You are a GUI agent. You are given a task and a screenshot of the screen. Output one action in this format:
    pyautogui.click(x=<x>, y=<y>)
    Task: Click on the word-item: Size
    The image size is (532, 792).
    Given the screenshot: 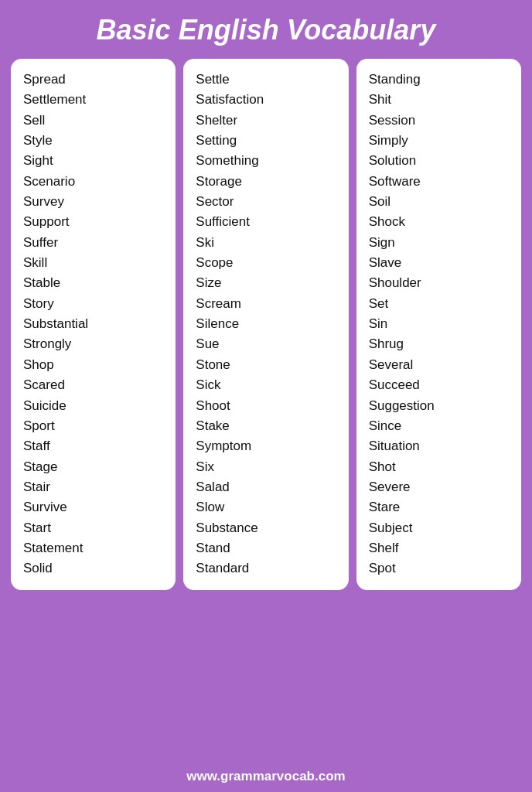 What is the action you would take?
    pyautogui.click(x=266, y=283)
    